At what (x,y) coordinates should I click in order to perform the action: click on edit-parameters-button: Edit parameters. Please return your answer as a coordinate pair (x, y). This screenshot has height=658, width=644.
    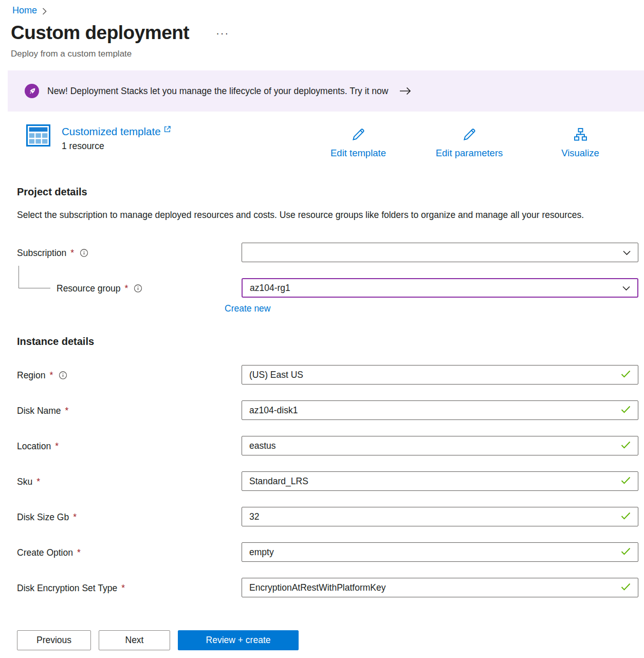
    Looking at the image, I should click on (469, 143).